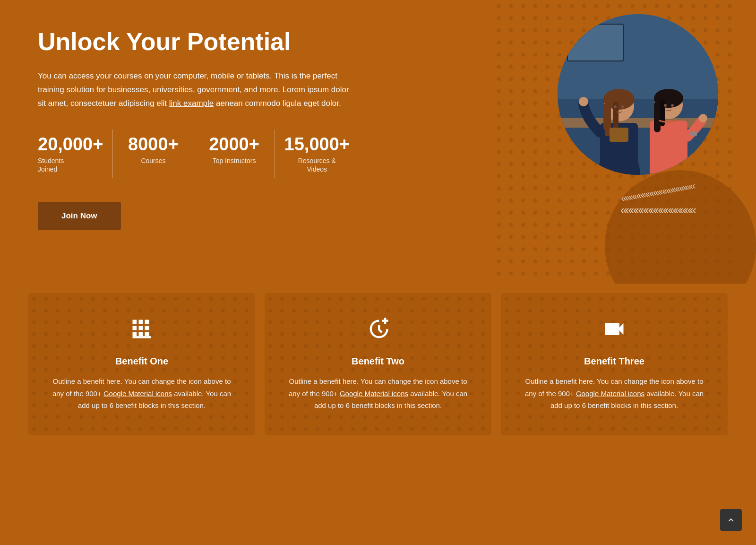 This screenshot has height=545, width=756. I want to click on stat-instructors: 2000+ Top Instructors, so click(234, 154).